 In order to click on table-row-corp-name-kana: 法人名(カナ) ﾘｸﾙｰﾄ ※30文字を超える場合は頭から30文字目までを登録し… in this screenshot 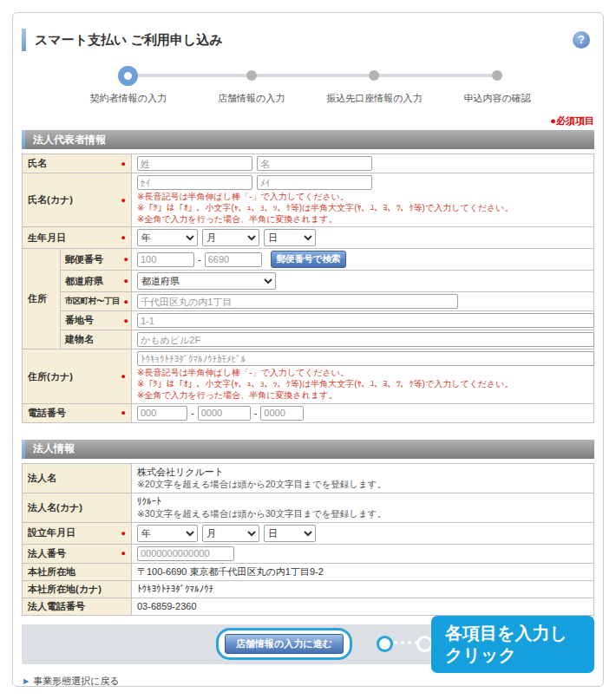, I will do `click(309, 507)`.